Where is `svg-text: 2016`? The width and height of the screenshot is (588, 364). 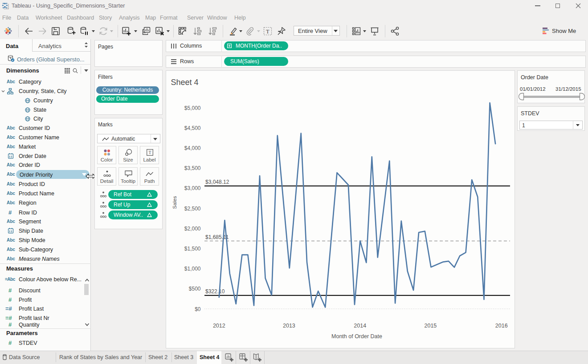 svg-text: 2016 is located at coordinates (502, 326).